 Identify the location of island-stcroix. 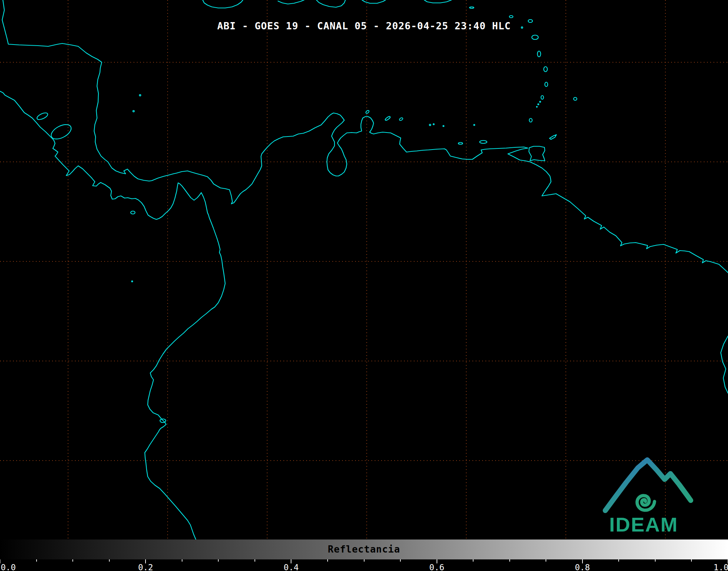
(472, 8).